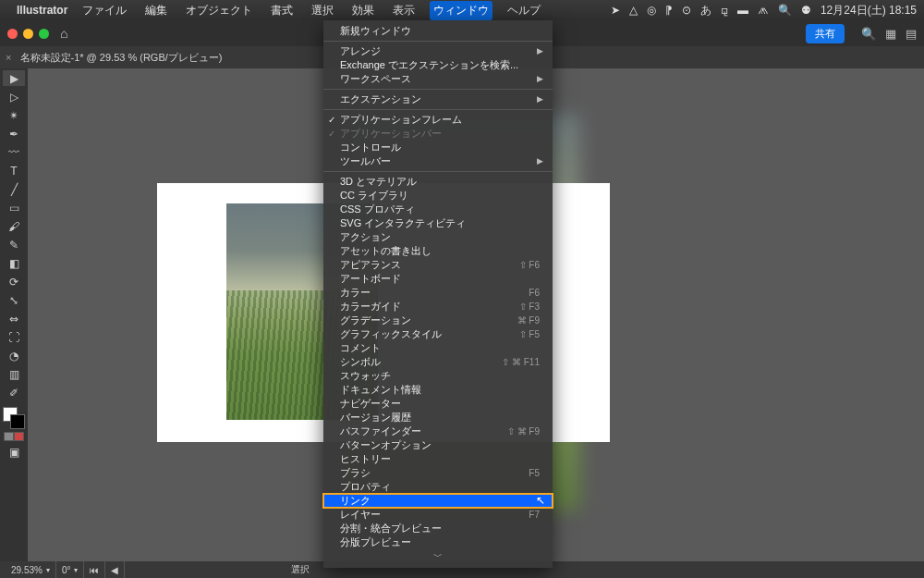 This screenshot has width=924, height=578. What do you see at coordinates (14, 189) in the screenshot?
I see `line-tool: ╱` at bounding box center [14, 189].